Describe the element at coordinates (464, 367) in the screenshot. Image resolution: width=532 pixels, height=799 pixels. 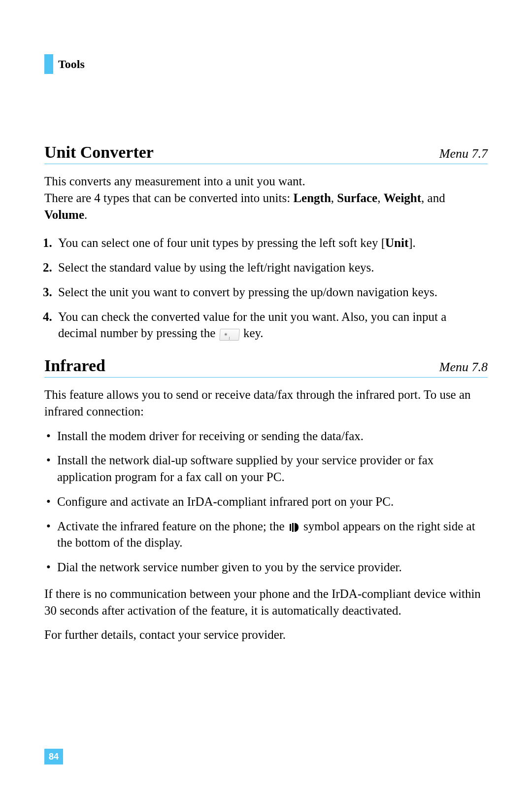
I see `menu-reference: Menu 7.8` at that location.